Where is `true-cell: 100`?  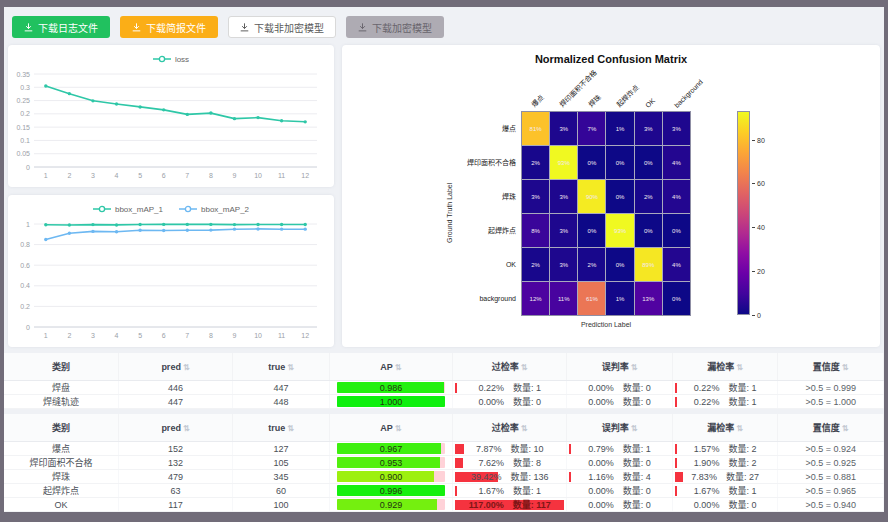
true-cell: 100 is located at coordinates (282, 505).